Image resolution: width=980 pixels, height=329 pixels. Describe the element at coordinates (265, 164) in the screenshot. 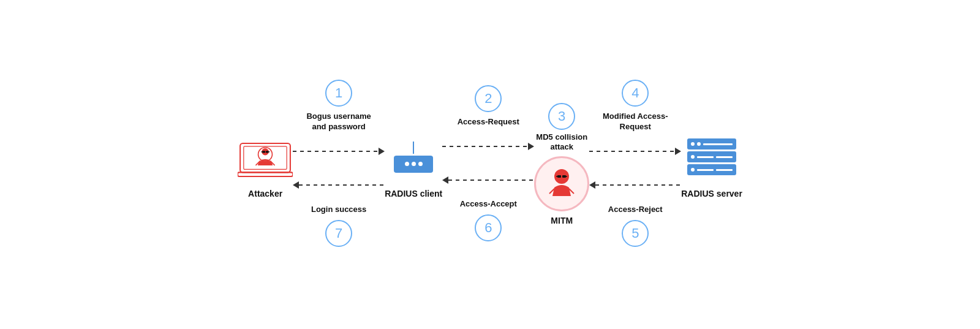

I see `attacker-node: Attacker` at that location.